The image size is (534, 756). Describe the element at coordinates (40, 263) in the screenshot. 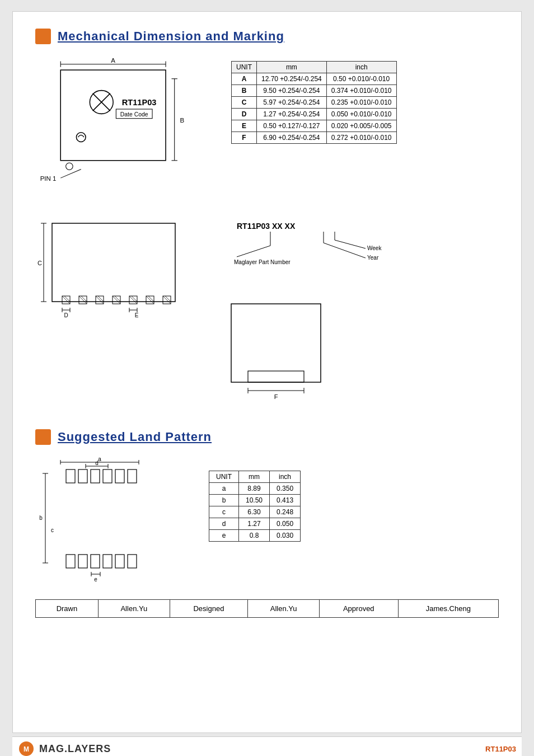

I see `svg-text: C` at that location.